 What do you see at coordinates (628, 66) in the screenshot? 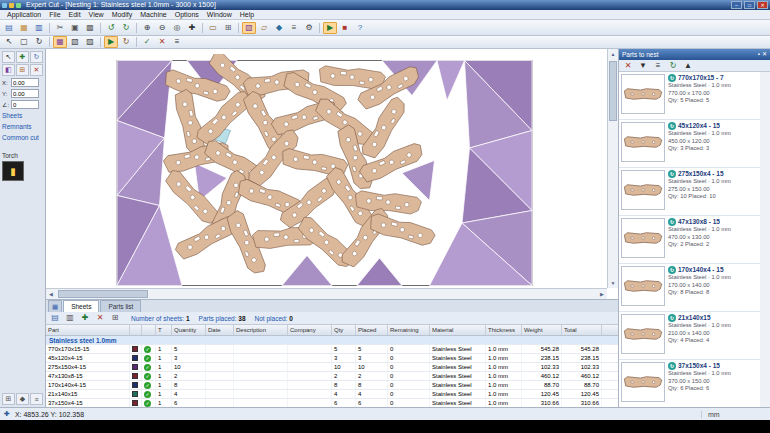
I see `delete-part-button: ✕` at bounding box center [628, 66].